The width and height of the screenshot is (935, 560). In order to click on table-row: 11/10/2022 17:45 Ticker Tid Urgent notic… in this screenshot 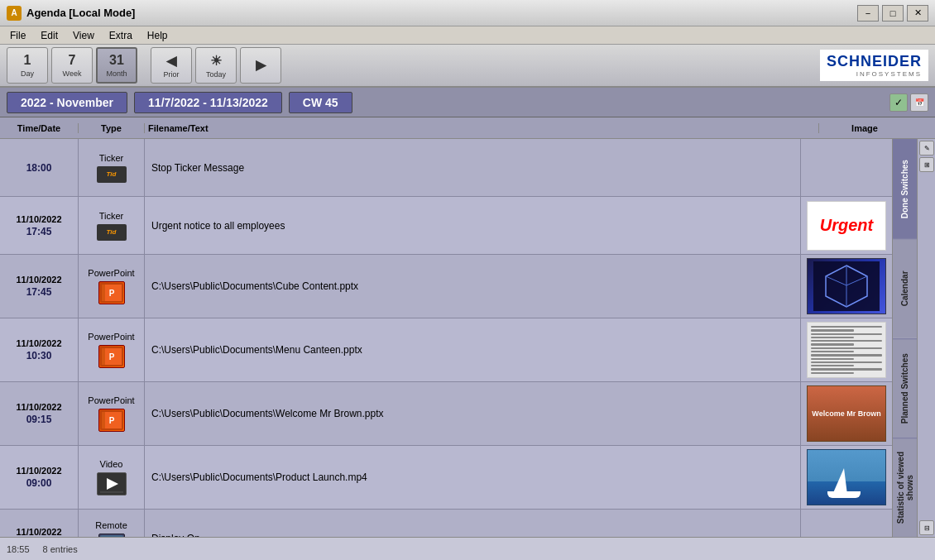, I will do `click(446, 226)`.